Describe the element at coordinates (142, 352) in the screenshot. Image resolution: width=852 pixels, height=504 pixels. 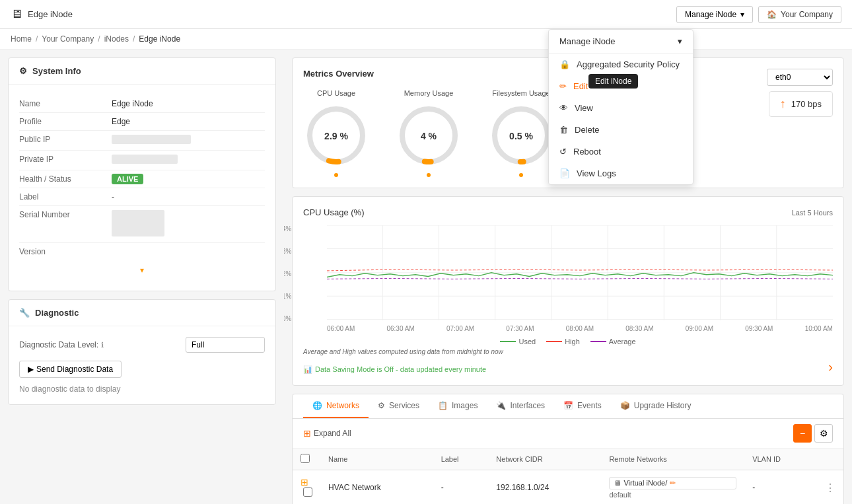
I see `diagnostic-card: 🔧 Diagnostic Diagnostic Data Level: ℹ Fu…` at that location.